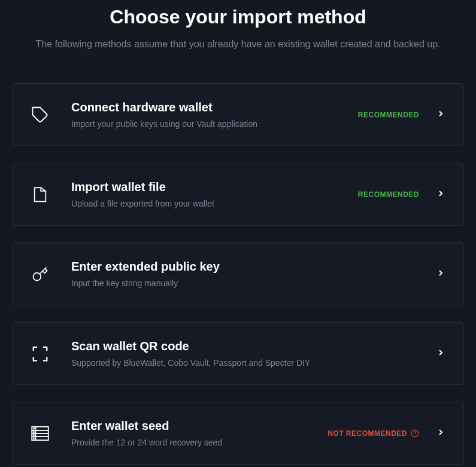 The image size is (476, 467). Describe the element at coordinates (214, 204) in the screenshot. I see `option-description: Upload a file exported from your wallet` at that location.